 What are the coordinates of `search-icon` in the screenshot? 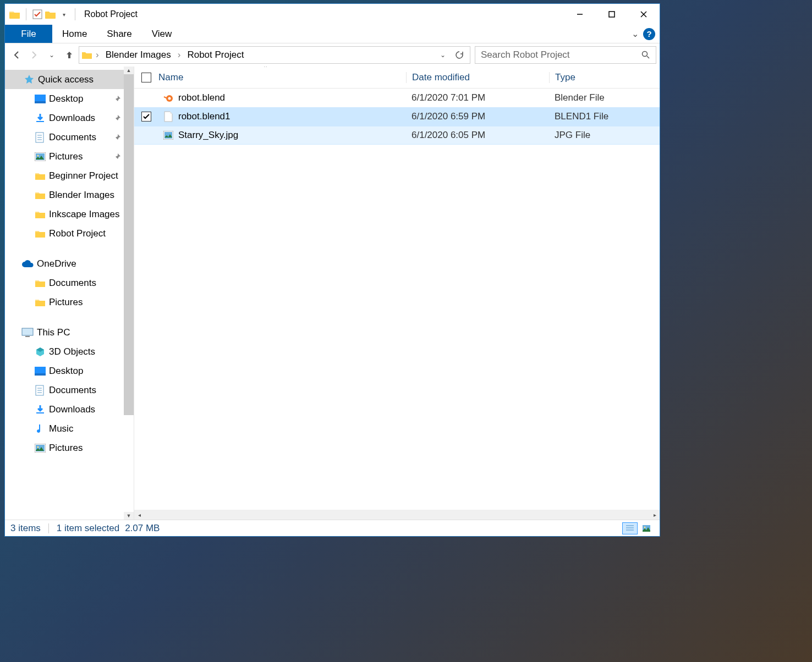 It's located at (646, 55).